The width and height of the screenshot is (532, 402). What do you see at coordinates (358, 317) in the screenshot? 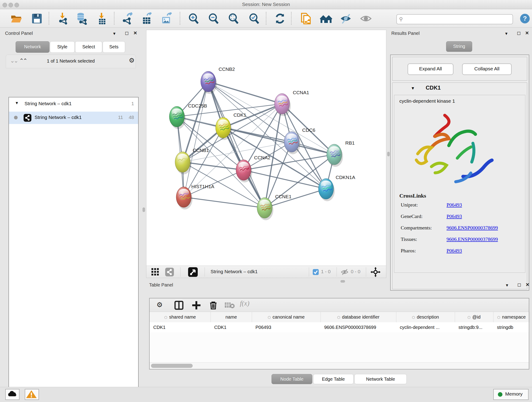
I see `column-header-database-identifier: ⬡database identifier` at bounding box center [358, 317].